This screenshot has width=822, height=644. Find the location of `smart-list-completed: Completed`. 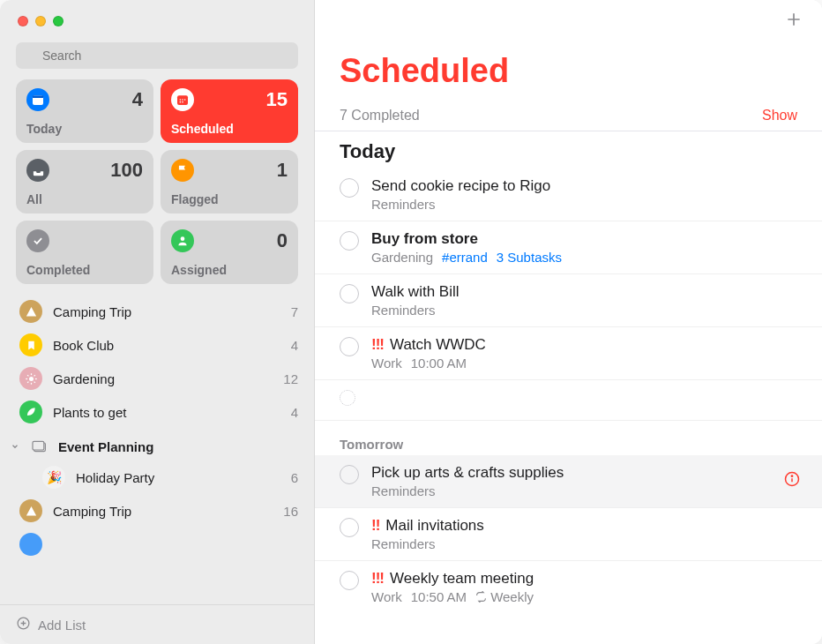

smart-list-completed: Completed is located at coordinates (85, 252).